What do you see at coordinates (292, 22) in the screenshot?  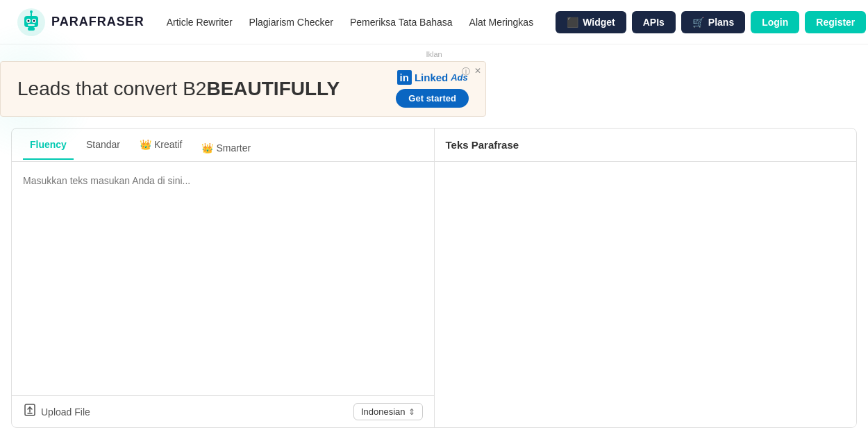 I see `nav-plagiarism-checker: Plagiarism Checker` at bounding box center [292, 22].